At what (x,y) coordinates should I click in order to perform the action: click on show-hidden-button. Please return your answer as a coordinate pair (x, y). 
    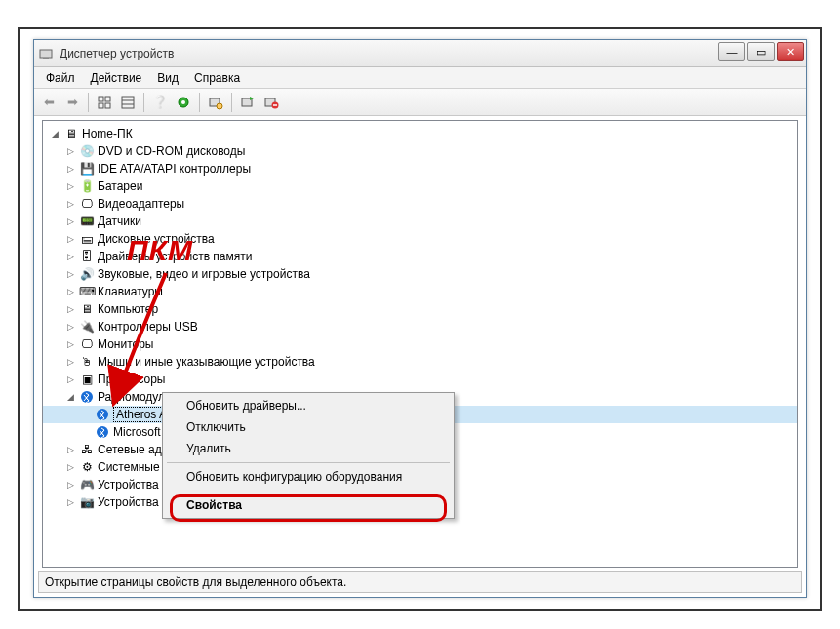
    Looking at the image, I should click on (104, 102).